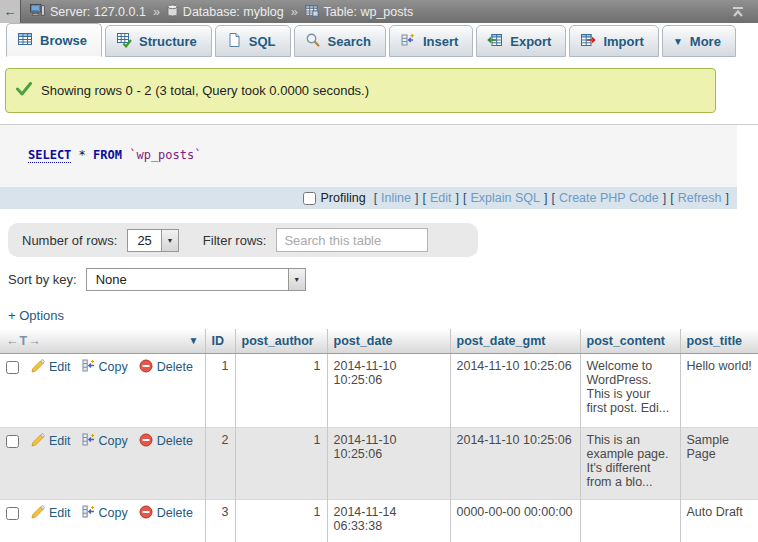 This screenshot has height=542, width=758. Describe the element at coordinates (369, 12) in the screenshot. I see `breadcrumb-table-label: Table: wp_posts` at that location.